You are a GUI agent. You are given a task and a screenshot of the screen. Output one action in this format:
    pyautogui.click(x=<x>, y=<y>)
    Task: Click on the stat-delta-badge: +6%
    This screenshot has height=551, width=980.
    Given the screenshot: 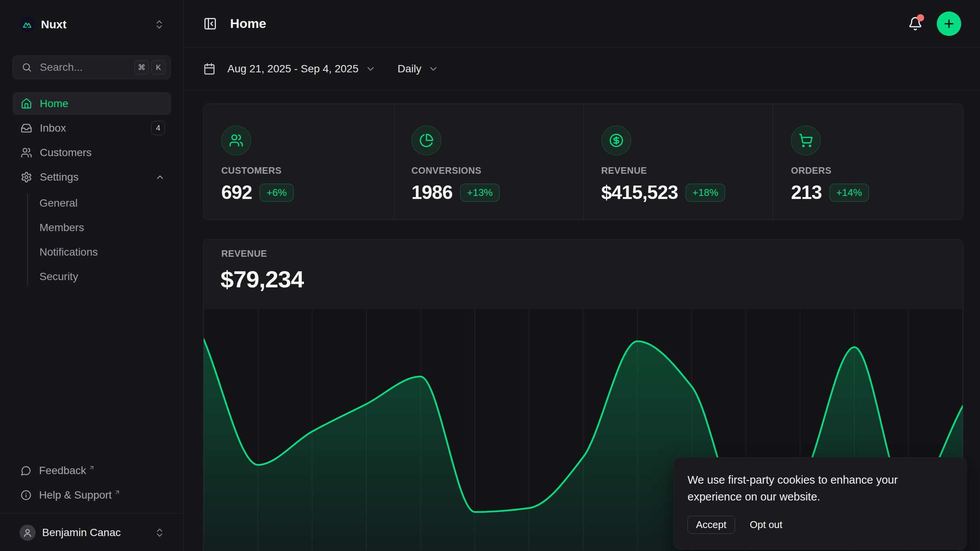 What is the action you would take?
    pyautogui.click(x=276, y=193)
    